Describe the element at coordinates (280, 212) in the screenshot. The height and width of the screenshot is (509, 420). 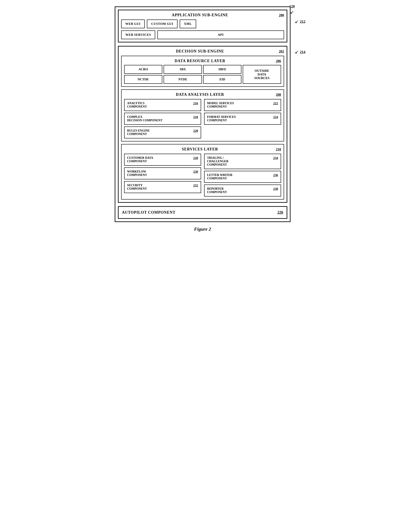
I see `autopilot-number: 226` at that location.